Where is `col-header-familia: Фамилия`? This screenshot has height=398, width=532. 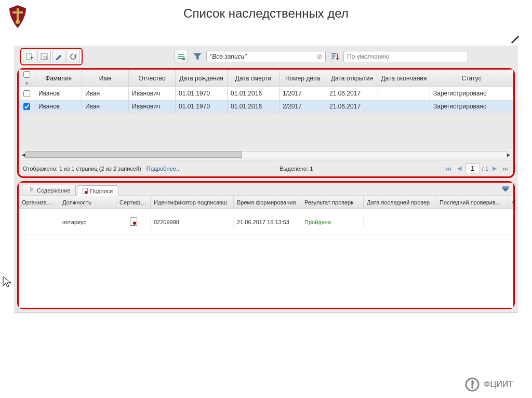
col-header-familia: Фамилия is located at coordinates (59, 78).